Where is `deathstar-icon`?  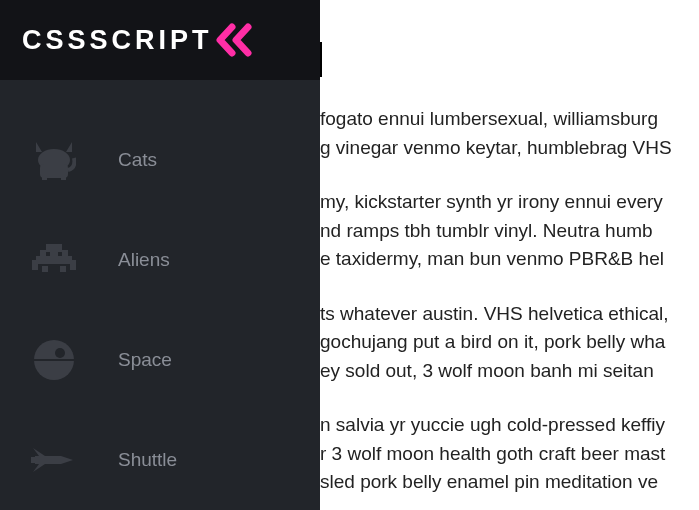 deathstar-icon is located at coordinates (54, 360).